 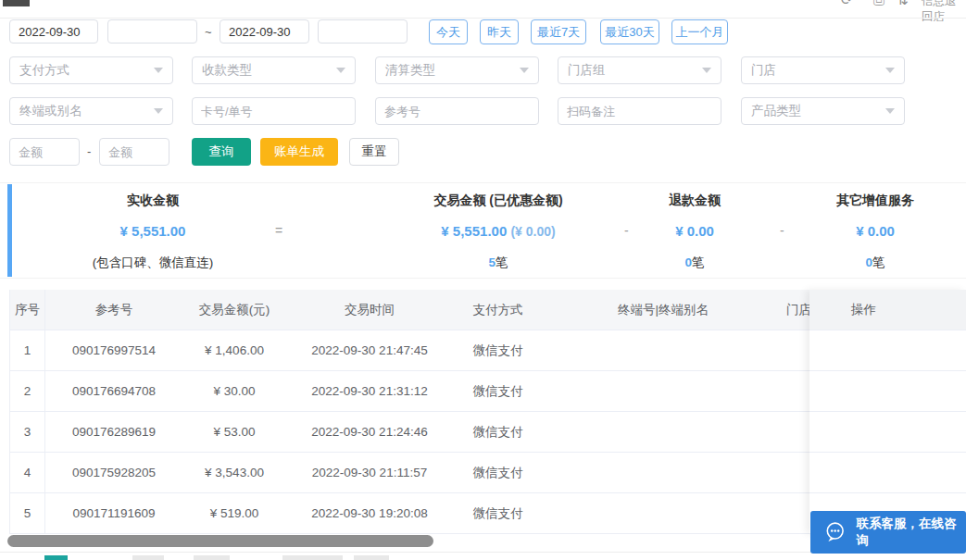 I want to click on receipt-type-dropdown: 收款类型, so click(x=274, y=70).